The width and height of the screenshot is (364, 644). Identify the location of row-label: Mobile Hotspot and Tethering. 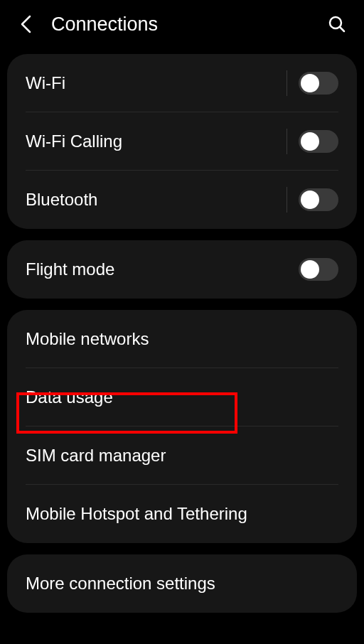
(182, 514).